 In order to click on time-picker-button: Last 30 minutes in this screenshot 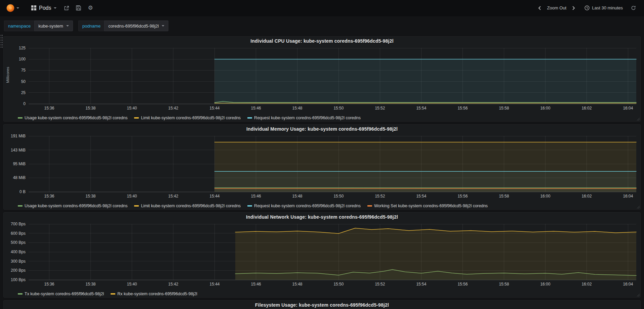, I will do `click(604, 8)`.